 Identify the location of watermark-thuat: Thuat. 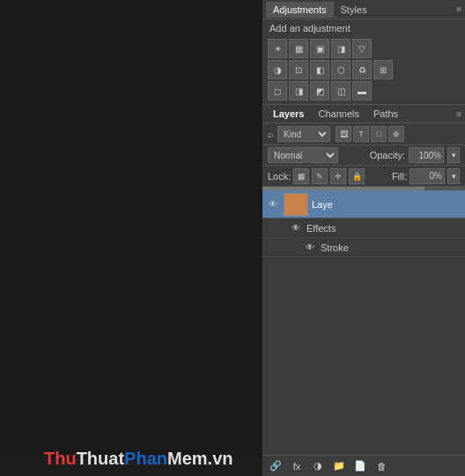
(100, 458).